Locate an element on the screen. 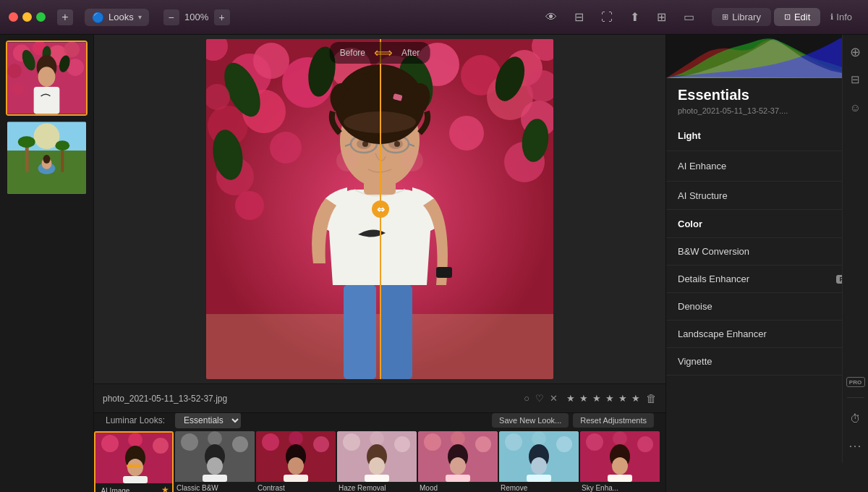 The height and width of the screenshot is (492, 868). info-button: ℹ Info is located at coordinates (841, 17).